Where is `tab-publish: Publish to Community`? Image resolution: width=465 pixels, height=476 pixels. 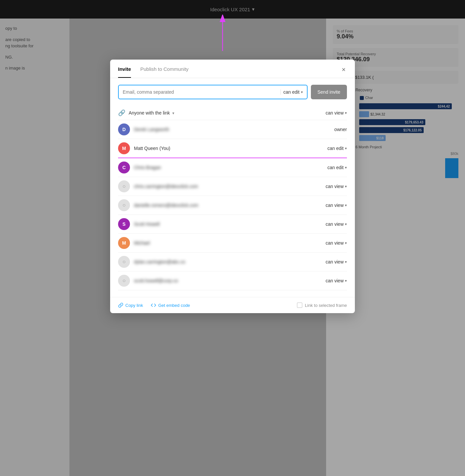 tab-publish: Publish to Community is located at coordinates (164, 72).